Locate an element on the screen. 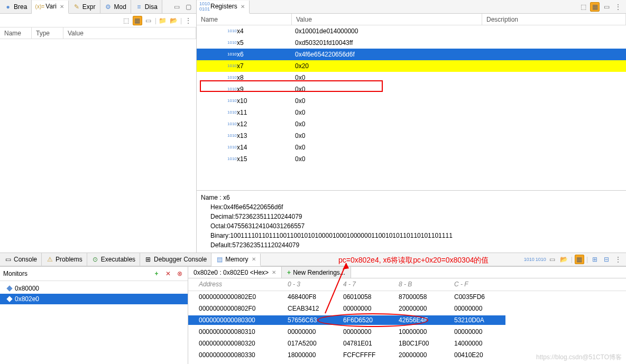  tab-debugger-console: ⊞Debugger Console is located at coordinates (176, 259).